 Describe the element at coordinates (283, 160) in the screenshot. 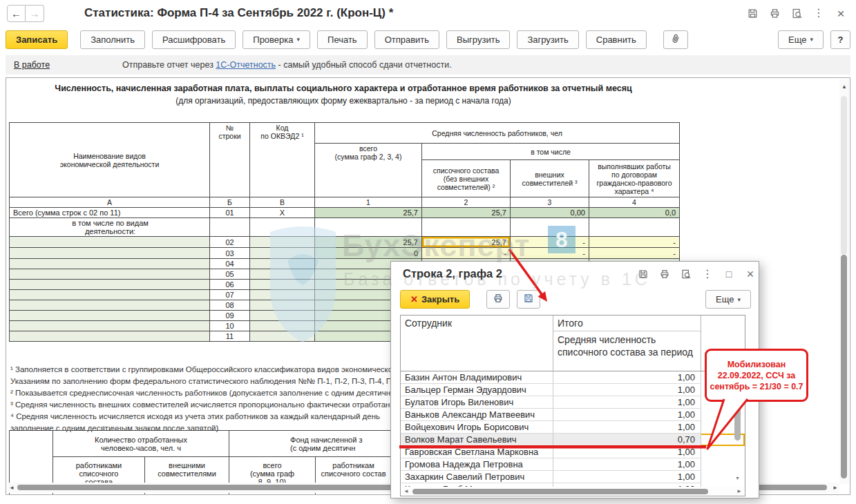

I see `col-header-okved: Код по ОКВЭД2 ¹` at that location.